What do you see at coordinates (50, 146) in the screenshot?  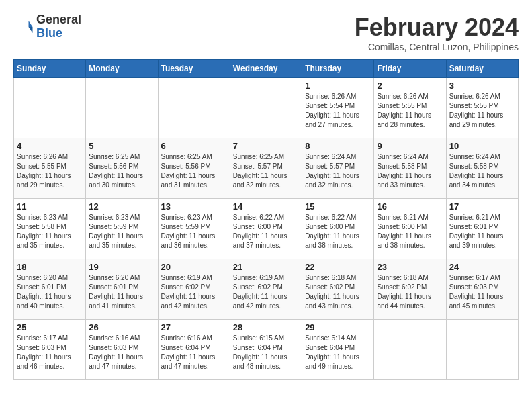 I see `day-number: 4` at bounding box center [50, 146].